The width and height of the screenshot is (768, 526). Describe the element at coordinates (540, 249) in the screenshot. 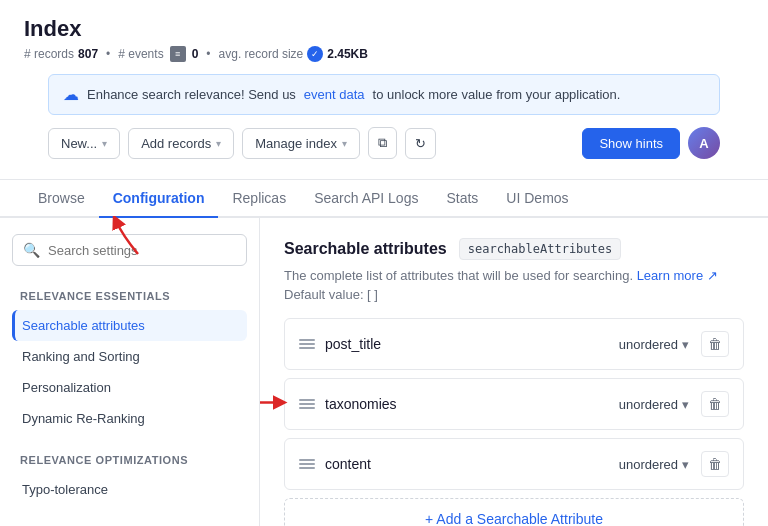

I see `content-badge: searchableAttributes` at that location.